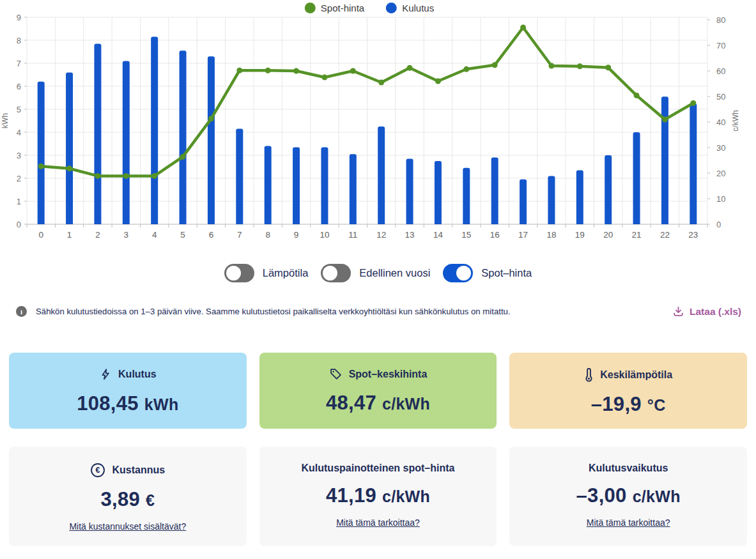 This screenshot has height=559, width=756. I want to click on card-title: Kustannus, so click(138, 470).